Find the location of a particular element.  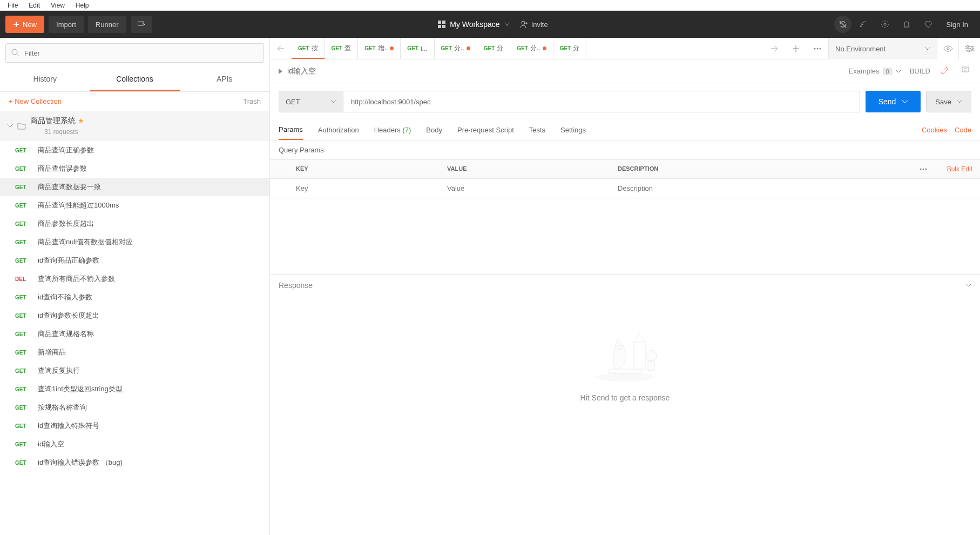

param-desc-input is located at coordinates (795, 188).